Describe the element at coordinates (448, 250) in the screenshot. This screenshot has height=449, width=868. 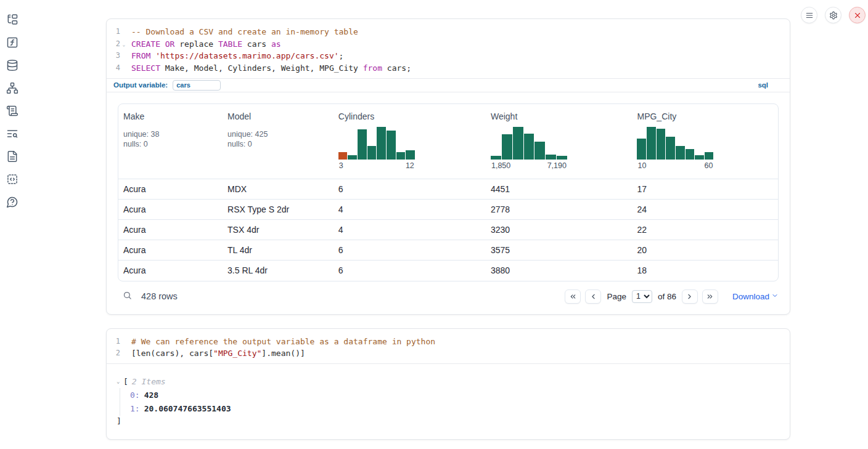
I see `table-row: AcuraTL 4dr6357520` at that location.